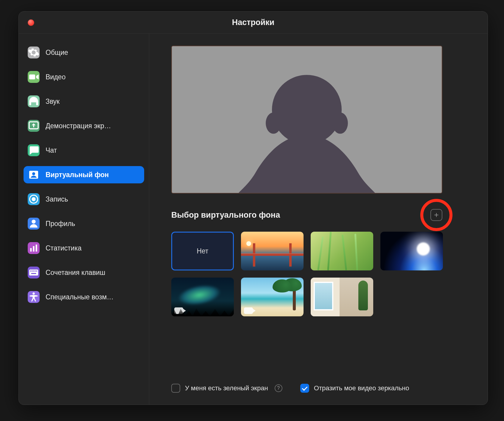  What do you see at coordinates (93, 297) in the screenshot?
I see `sidebar-item-label: Специальные возм…` at bounding box center [93, 297].